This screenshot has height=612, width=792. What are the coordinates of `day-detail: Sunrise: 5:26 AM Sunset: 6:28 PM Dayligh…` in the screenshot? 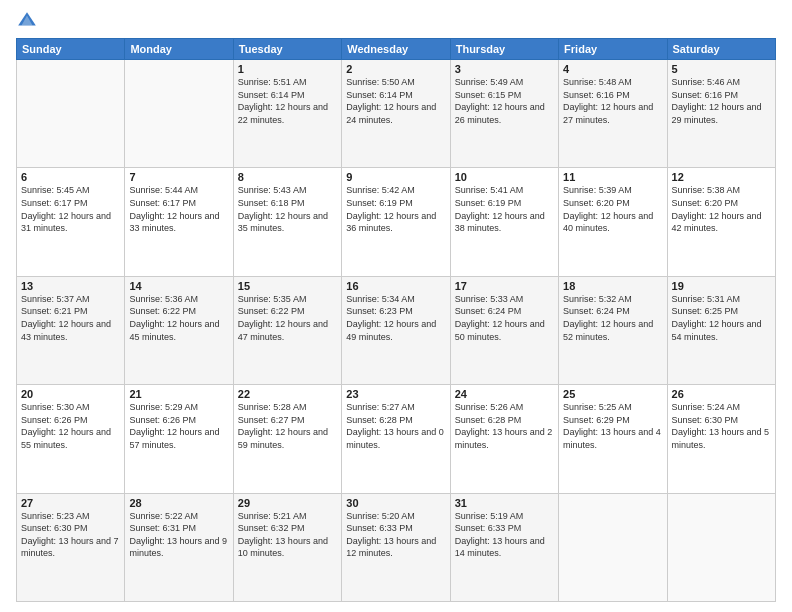 It's located at (504, 426).